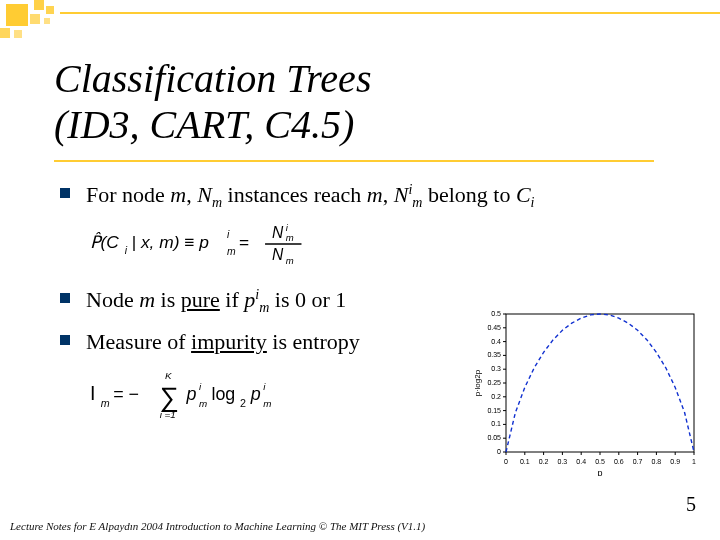 The height and width of the screenshot is (540, 720). What do you see at coordinates (585, 391) in the screenshot?
I see `entropy-chart: 00.10.20.30.40.50.60.70.80.9100.050.10.1…` at bounding box center [585, 391].